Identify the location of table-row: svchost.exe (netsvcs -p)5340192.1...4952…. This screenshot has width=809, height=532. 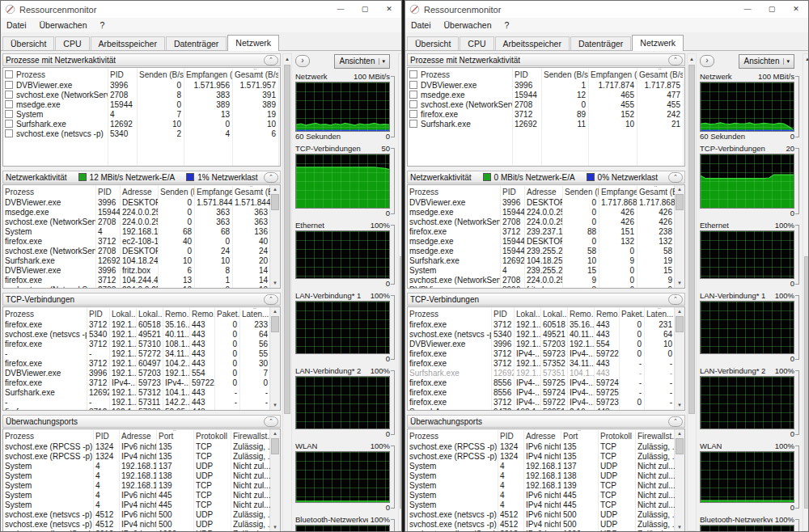
(136, 335).